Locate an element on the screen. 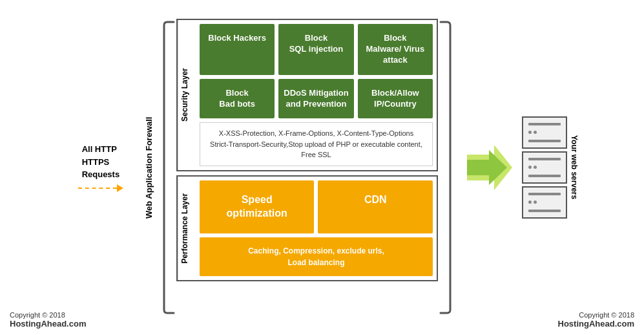 The width and height of the screenshot is (644, 335). copyright-right: Copyright © 2018 HostingAhead.com is located at coordinates (596, 319).